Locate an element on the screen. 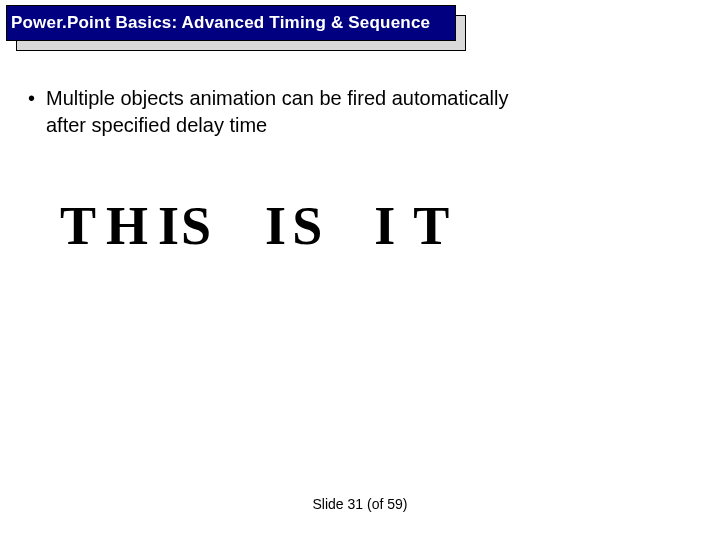 The height and width of the screenshot is (540, 720). letter-i-3: I is located at coordinates (384, 226).